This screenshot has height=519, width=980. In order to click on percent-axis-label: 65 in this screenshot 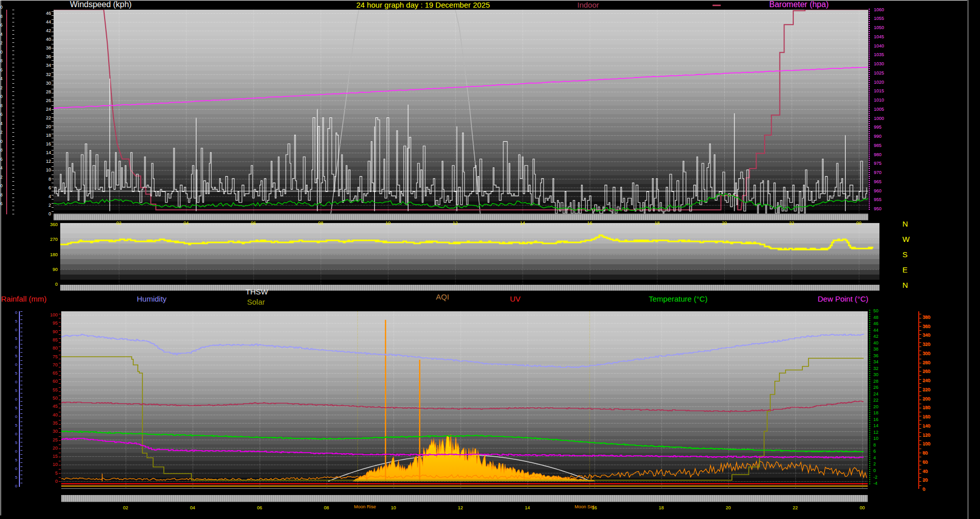, I will do `click(42, 373)`.